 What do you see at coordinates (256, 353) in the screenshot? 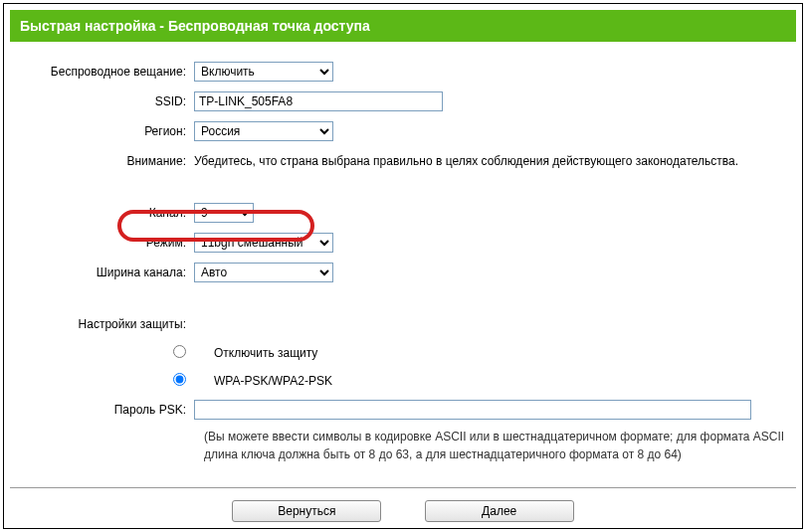
I see `security-disable-label: Отключить защиту` at bounding box center [256, 353].